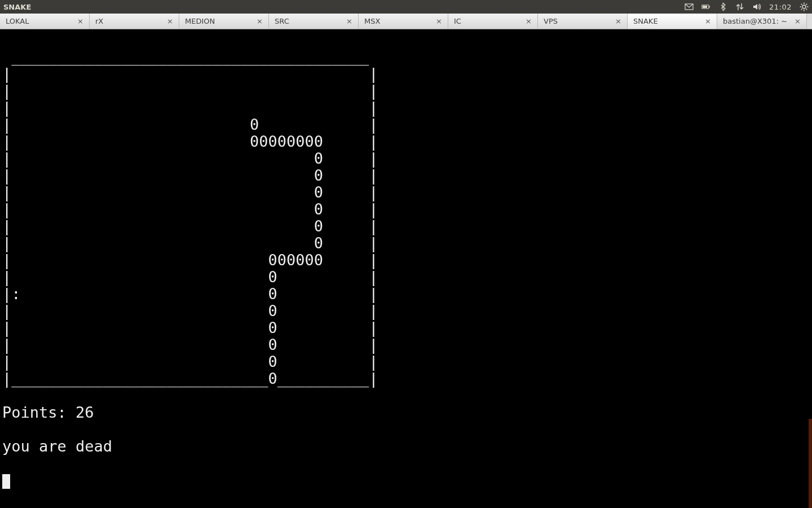 This screenshot has width=812, height=508. I want to click on terminal-cursor, so click(6, 481).